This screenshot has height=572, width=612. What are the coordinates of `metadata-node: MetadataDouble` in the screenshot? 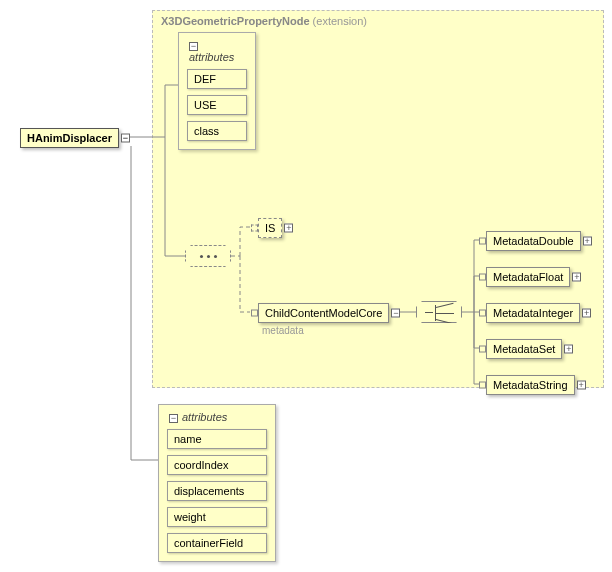 It's located at (534, 241).